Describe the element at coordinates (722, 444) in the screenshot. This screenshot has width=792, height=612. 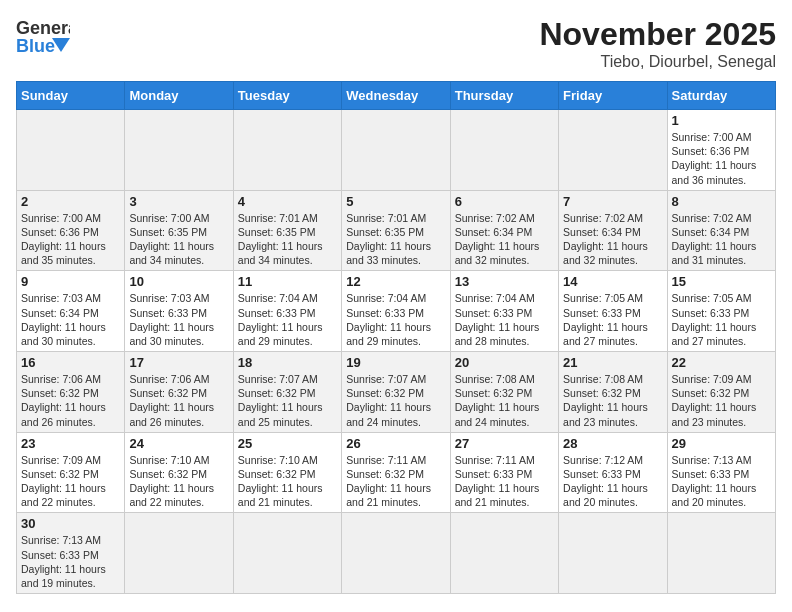
I see `day-number: 29` at that location.